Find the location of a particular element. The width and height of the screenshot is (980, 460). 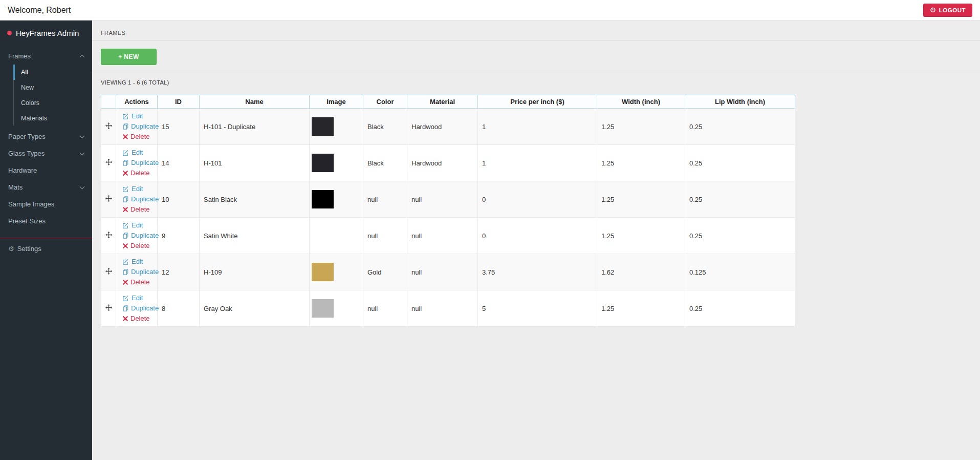

cell-id: 9 is located at coordinates (179, 236).